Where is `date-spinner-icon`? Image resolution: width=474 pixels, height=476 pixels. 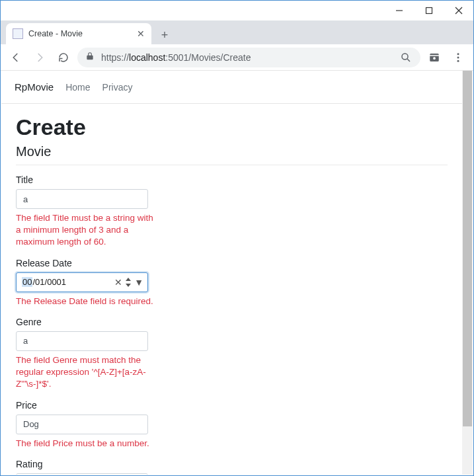 date-spinner-icon is located at coordinates (128, 282).